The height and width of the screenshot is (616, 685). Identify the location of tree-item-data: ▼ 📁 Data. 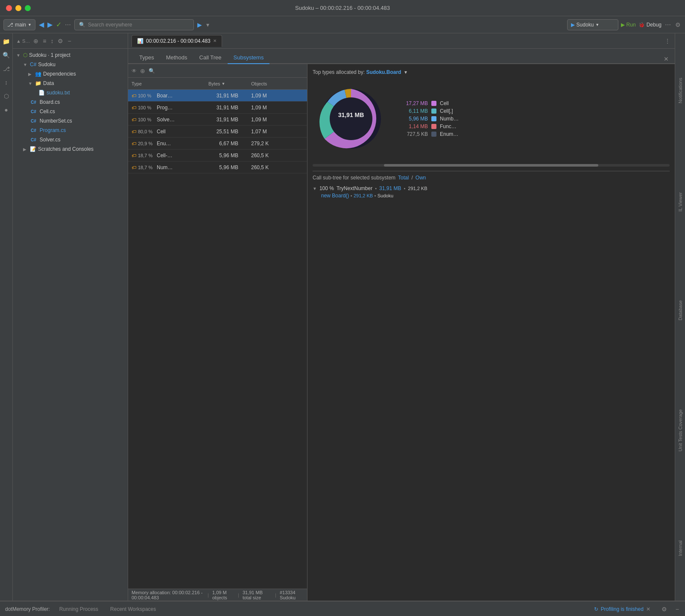
(70, 83).